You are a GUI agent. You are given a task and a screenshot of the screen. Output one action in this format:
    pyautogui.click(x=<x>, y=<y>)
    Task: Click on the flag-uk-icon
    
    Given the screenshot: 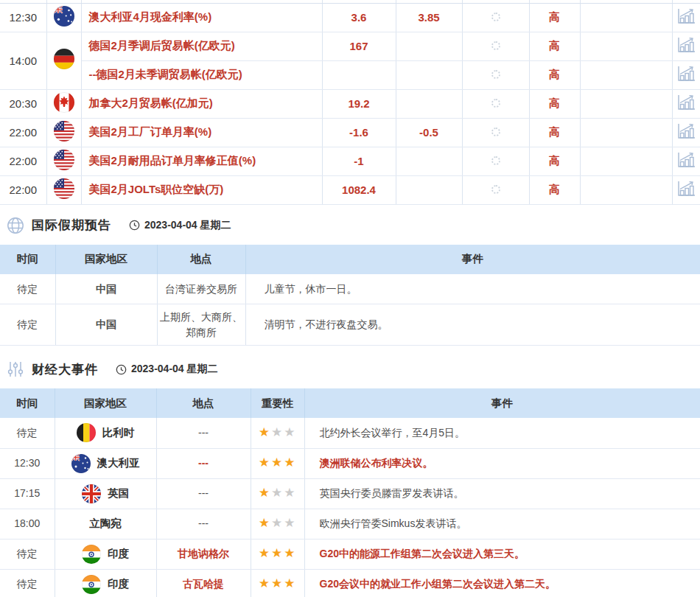 What is the action you would take?
    pyautogui.click(x=91, y=494)
    